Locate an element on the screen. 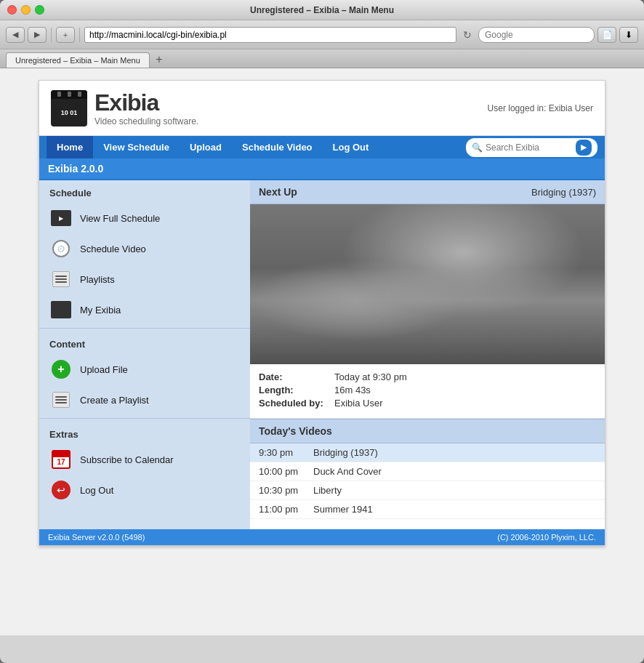 The image size is (644, 663). sidebar-label-view-full-schedule: View Full Schedule is located at coordinates (120, 218).